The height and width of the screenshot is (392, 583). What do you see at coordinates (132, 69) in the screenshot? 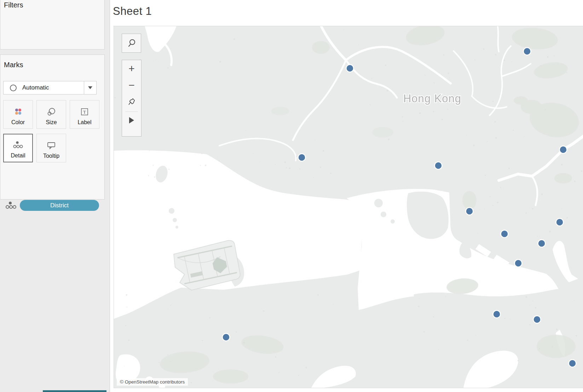
I see `zoom-in-button: +` at bounding box center [132, 69].